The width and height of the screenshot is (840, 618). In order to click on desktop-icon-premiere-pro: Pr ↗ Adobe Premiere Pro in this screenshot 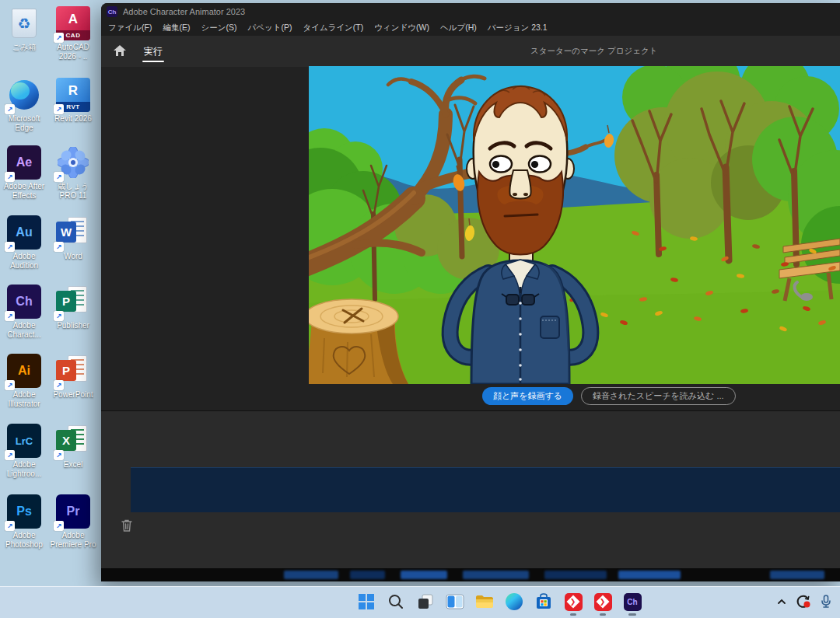, I will do `click(73, 522)`.